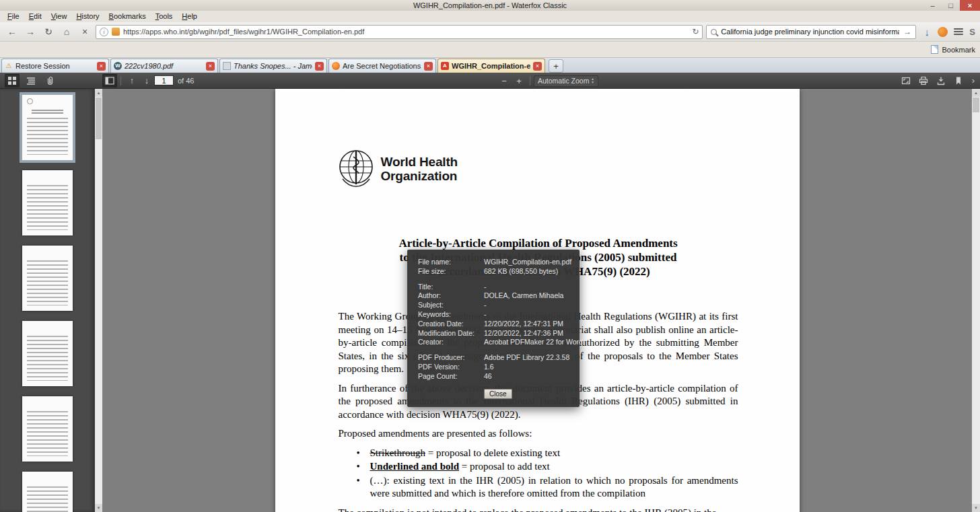 The height and width of the screenshot is (512, 980). I want to click on close-button: ×, so click(970, 5).